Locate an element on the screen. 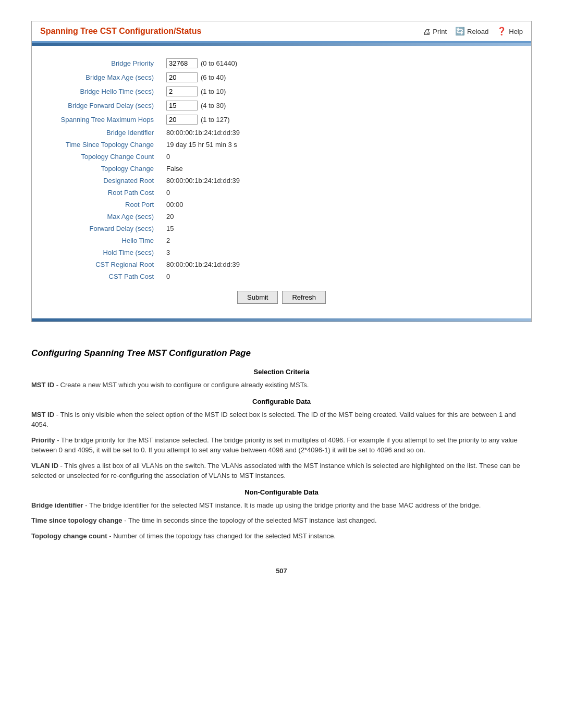  form-row: Bridge Priority(0 to 61440) is located at coordinates (282, 64).